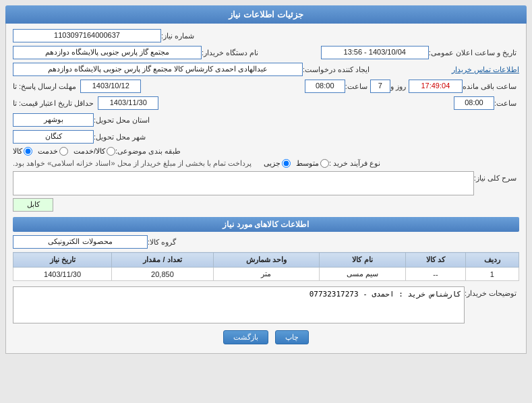 This screenshot has height=403, width=532. Describe the element at coordinates (33, 205) in the screenshot. I see `sarj-value: کابل` at that location.